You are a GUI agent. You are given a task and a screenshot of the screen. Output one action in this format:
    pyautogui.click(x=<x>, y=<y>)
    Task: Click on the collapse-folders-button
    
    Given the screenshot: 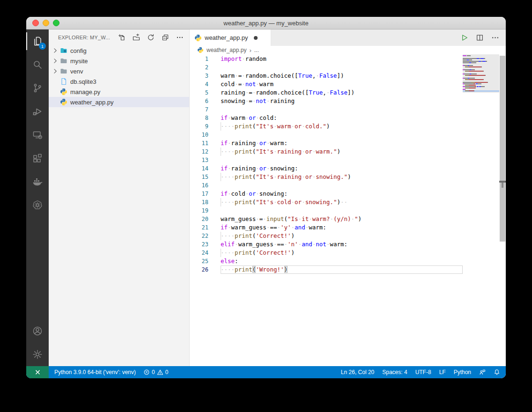 What is the action you would take?
    pyautogui.click(x=165, y=37)
    